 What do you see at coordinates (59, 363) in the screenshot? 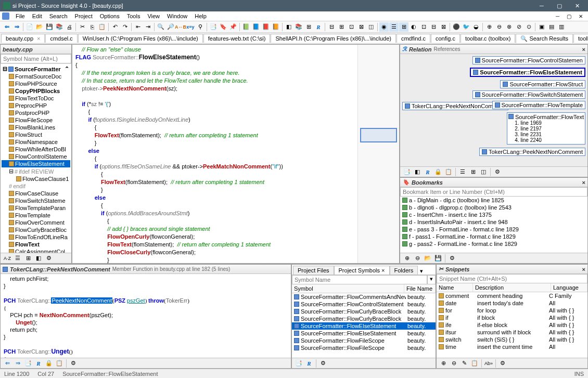
I see `ctx-f3: 📋` at bounding box center [59, 363].